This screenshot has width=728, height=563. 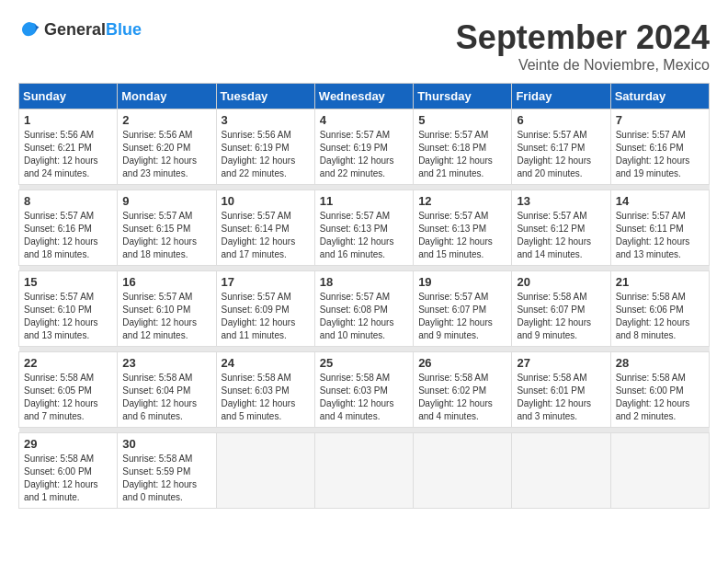 What do you see at coordinates (80, 29) in the screenshot?
I see `logo: GeneralBlue` at bounding box center [80, 29].